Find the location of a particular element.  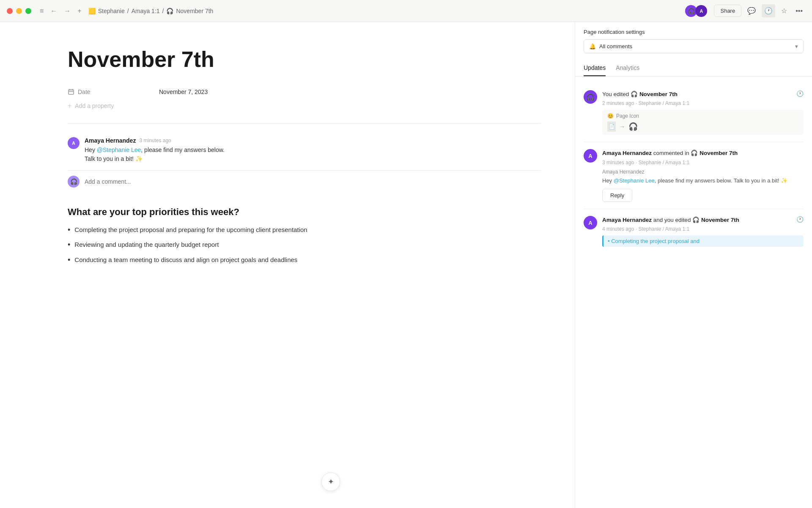

breadcrumb-page: Amaya 1:1 is located at coordinates (145, 11).